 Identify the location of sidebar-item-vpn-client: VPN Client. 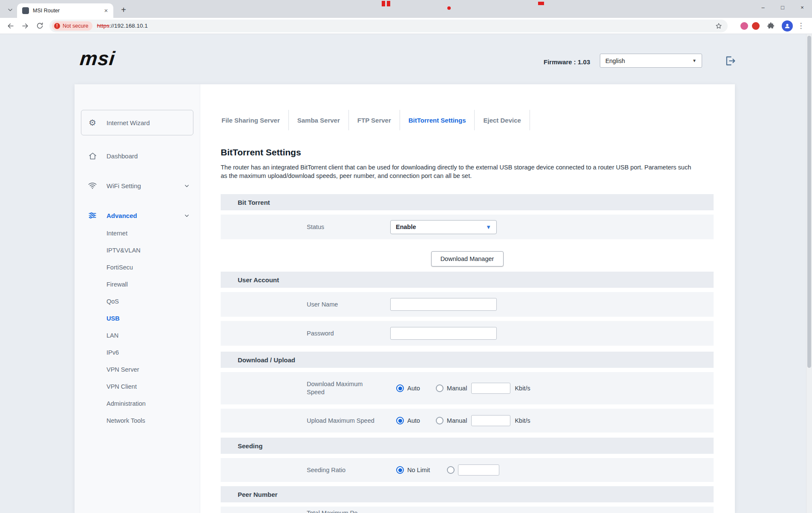
(137, 387).